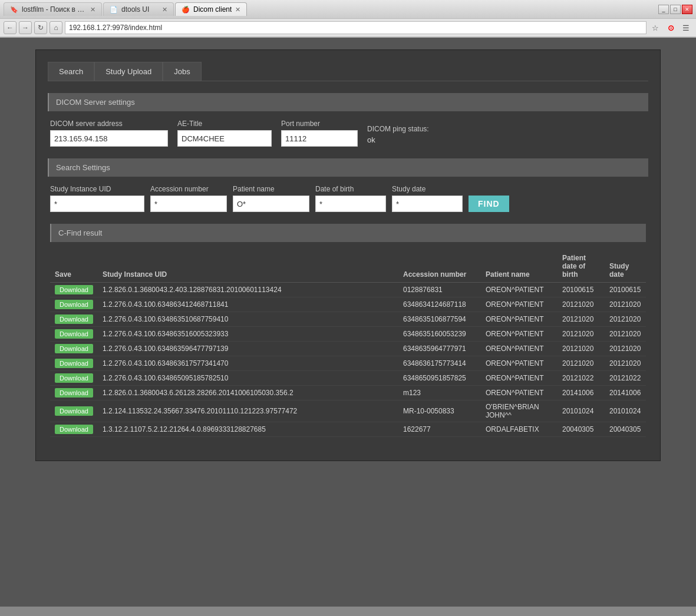 The image size is (696, 616). Describe the element at coordinates (671, 28) in the screenshot. I see `stop-button: ⊙` at that location.